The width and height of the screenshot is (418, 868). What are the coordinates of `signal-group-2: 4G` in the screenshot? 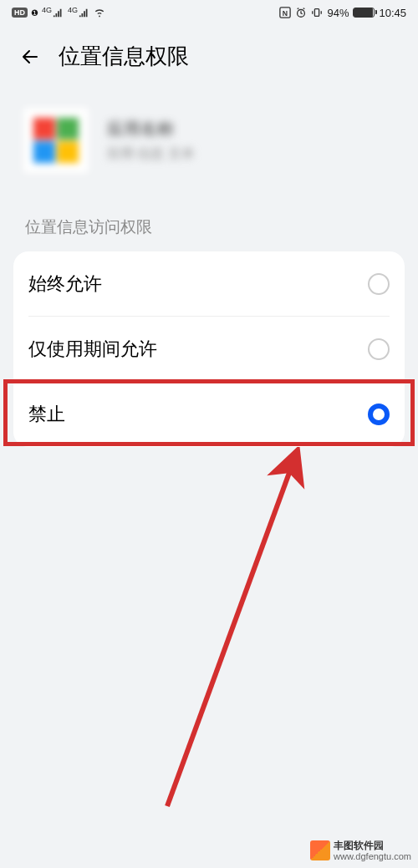 It's located at (79, 13).